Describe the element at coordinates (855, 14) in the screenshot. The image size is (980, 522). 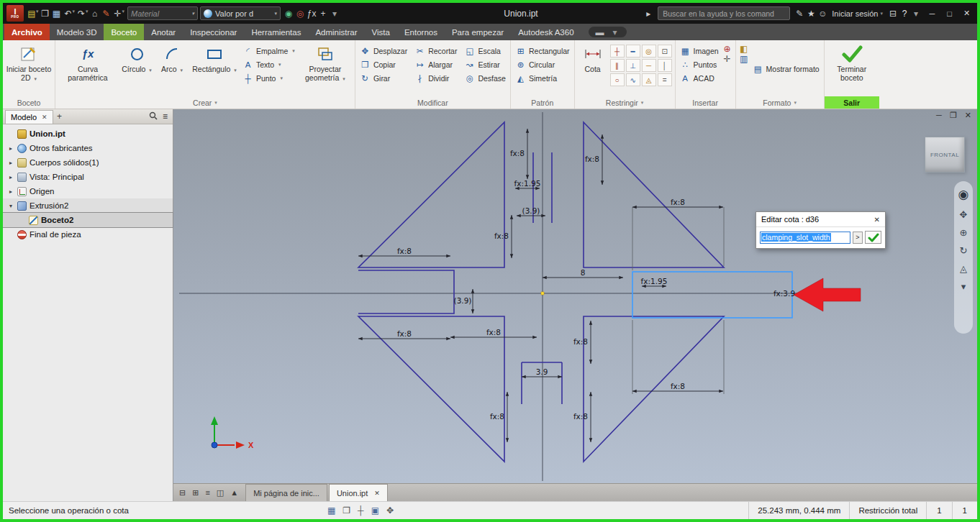
I see `sign-in-button: Iniciar sesión` at that location.